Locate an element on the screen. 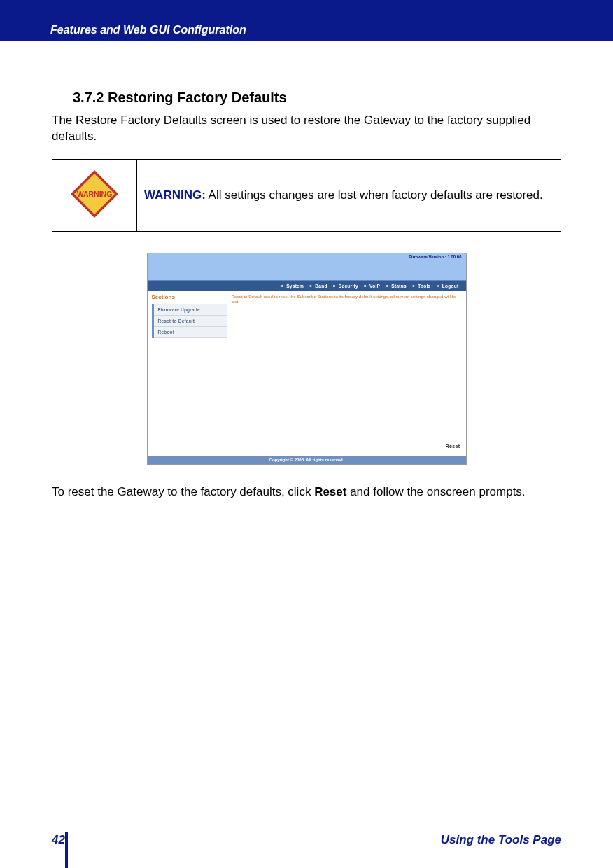  footer-section-name: Using the Tools Page is located at coordinates (501, 840).